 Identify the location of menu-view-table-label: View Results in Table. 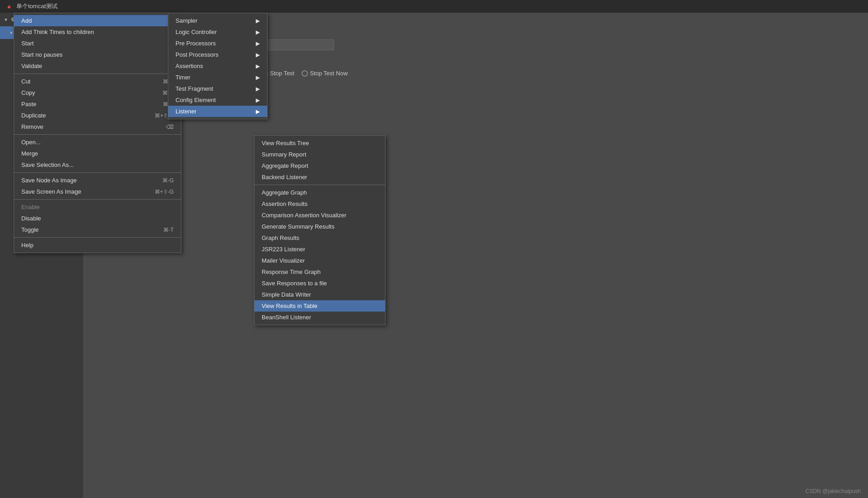
(289, 306).